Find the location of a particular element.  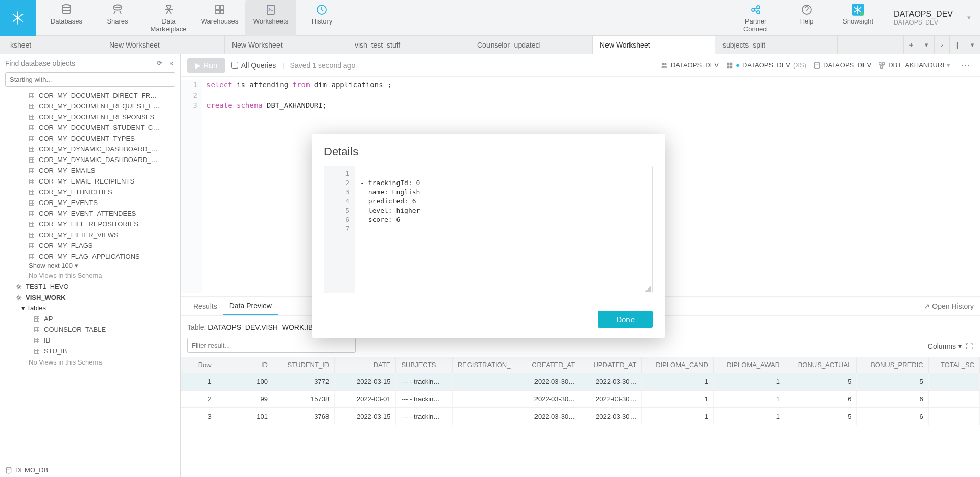

tree-table-item: COR_MY_DOCUMENT_RESPONSES is located at coordinates (90, 117).